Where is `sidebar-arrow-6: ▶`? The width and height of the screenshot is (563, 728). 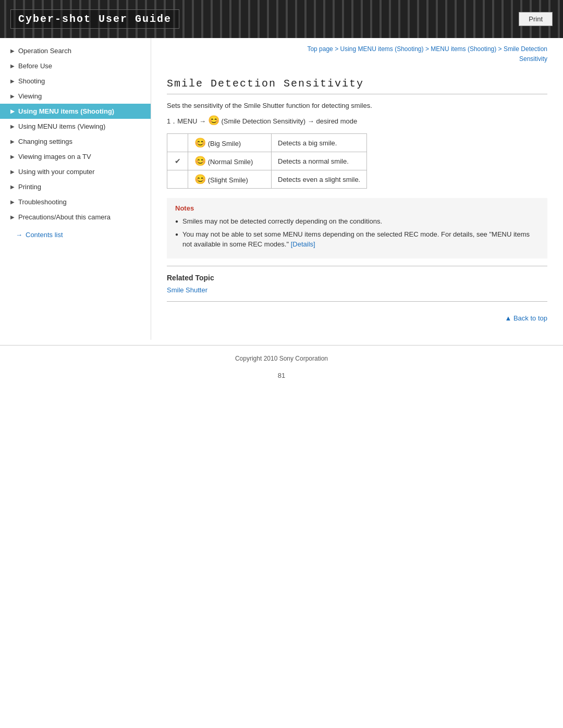 sidebar-arrow-6: ▶ is located at coordinates (13, 142).